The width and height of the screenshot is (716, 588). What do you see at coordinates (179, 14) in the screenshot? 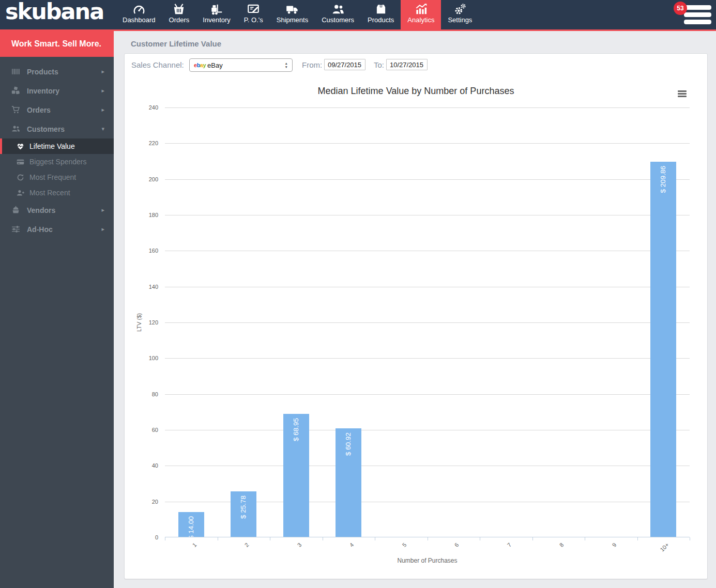
I see `nav-item-orders: Orders` at bounding box center [179, 14].